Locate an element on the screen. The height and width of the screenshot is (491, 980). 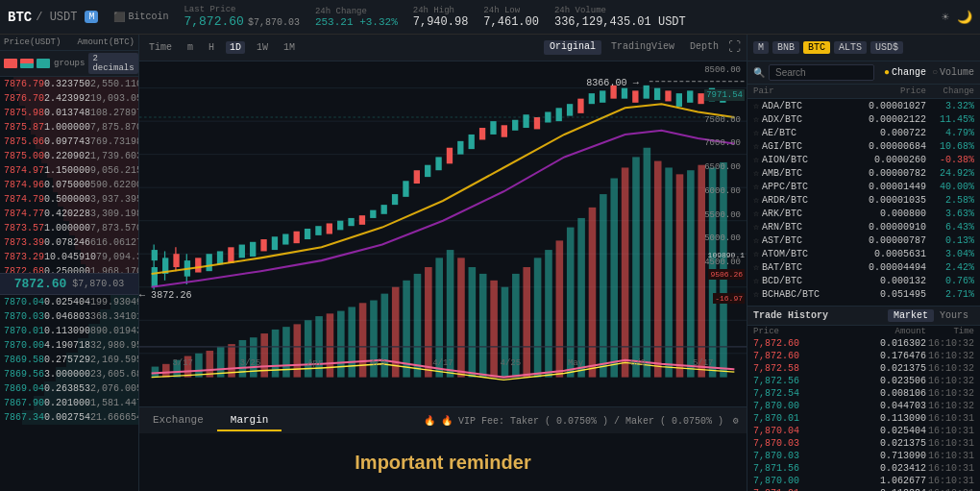
sun-icon: ☀ is located at coordinates (945, 17).